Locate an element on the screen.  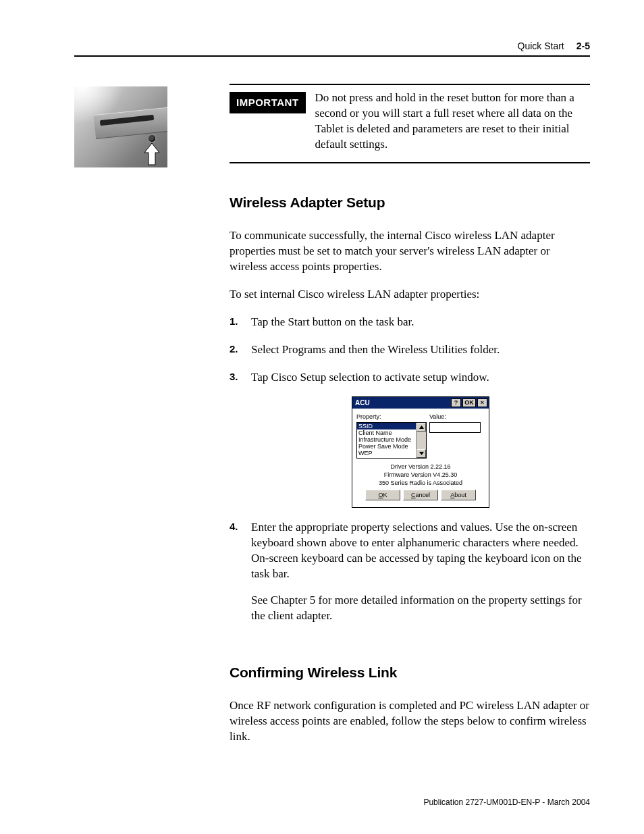
section-title-wireless-adapter: Wireless Adapter Setup is located at coordinates (410, 203).